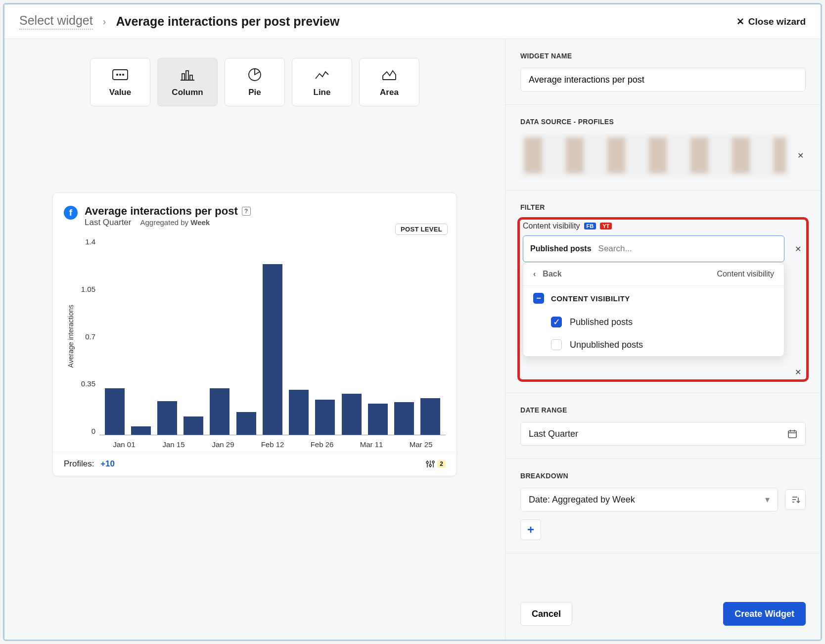  Describe the element at coordinates (539, 298) in the screenshot. I see `minus-square-icon: −` at that location.